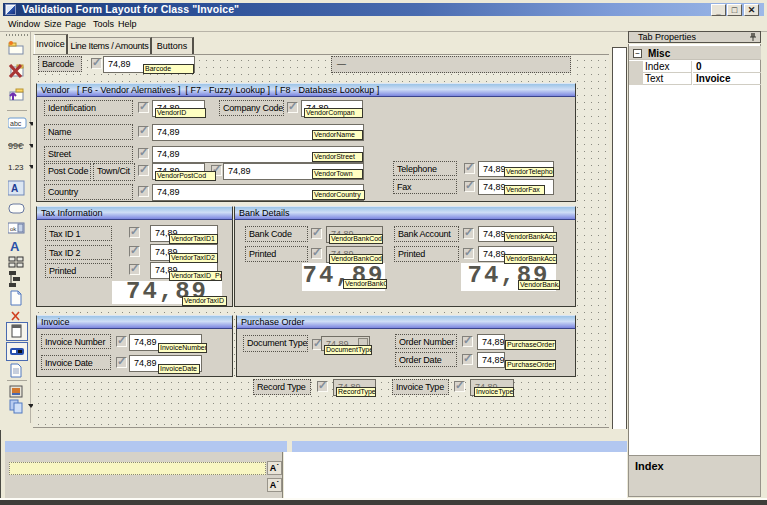 This screenshot has width=767, height=505. Describe the element at coordinates (16, 146) in the screenshot. I see `svg-text: 99€` at that location.